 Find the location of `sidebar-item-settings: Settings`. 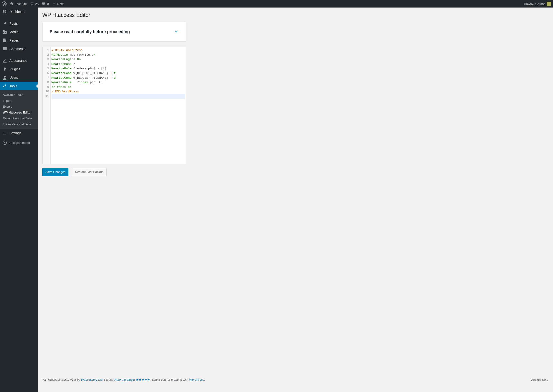

sidebar-item-settings: Settings is located at coordinates (19, 133).